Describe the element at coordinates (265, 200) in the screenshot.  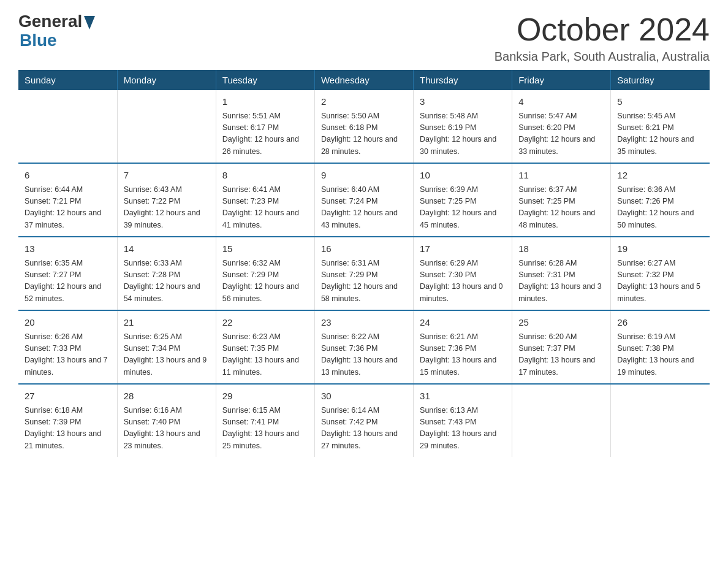
I see `calendar-cell: 8Sunrise: 6:41 AMSunset: 7:23 PMDaylight…` at that location.